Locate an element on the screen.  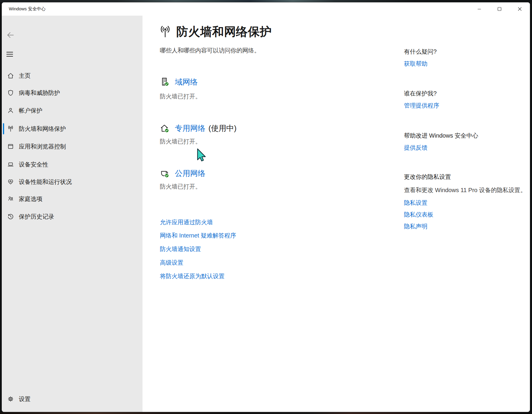
desktop-background-top is located at coordinates (266, 1).